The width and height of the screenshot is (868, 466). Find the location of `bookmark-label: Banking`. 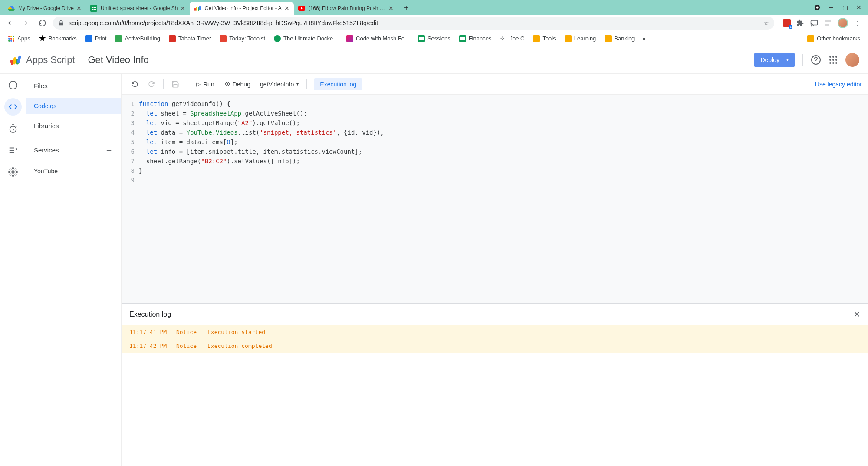

bookmark-label: Banking is located at coordinates (624, 38).